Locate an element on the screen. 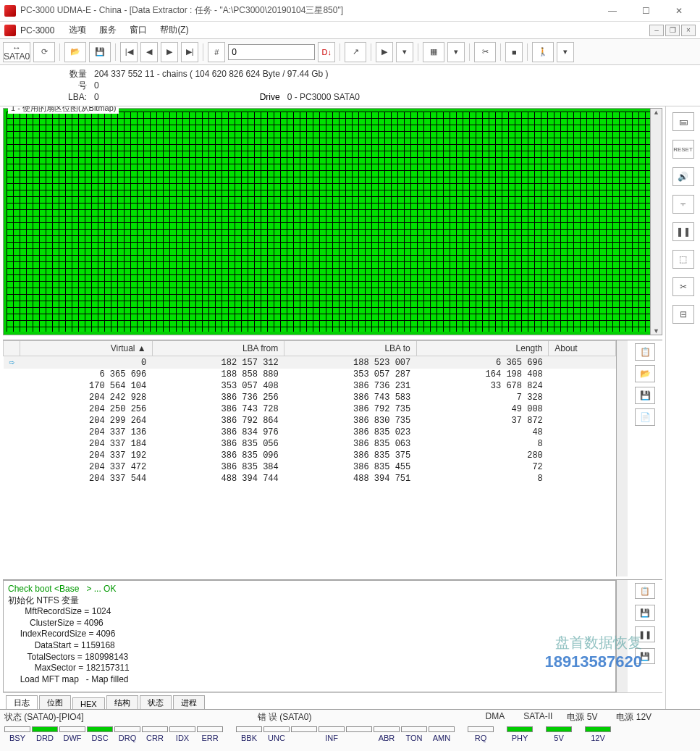 The image size is (700, 751). mdi-restore: ❐ is located at coordinates (672, 30).